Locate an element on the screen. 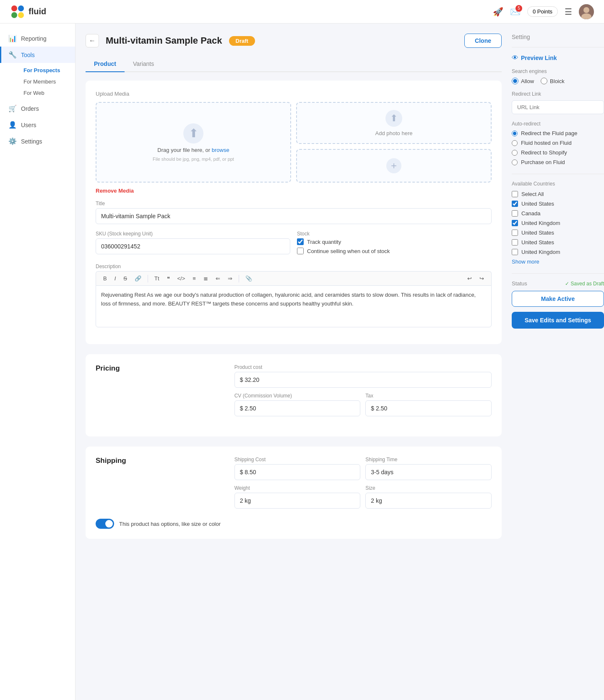 The image size is (604, 700). toolbar-strike: S is located at coordinates (125, 279).